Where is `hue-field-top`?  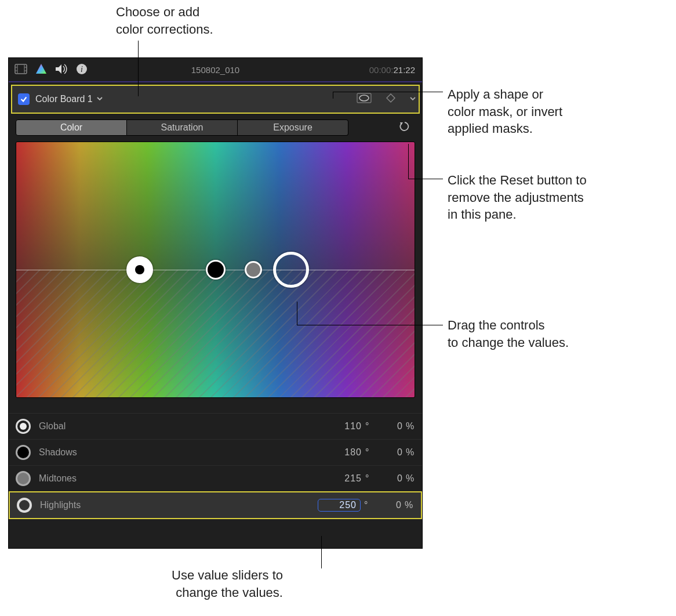
hue-field-top is located at coordinates (216, 206).